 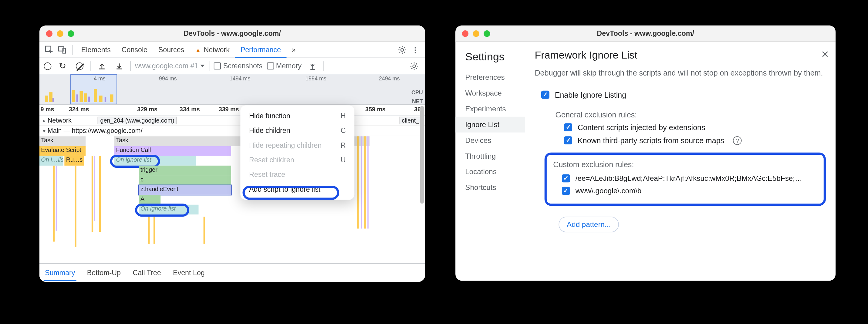 What do you see at coordinates (60, 273) in the screenshot?
I see `tab-summary: Summary` at bounding box center [60, 273].